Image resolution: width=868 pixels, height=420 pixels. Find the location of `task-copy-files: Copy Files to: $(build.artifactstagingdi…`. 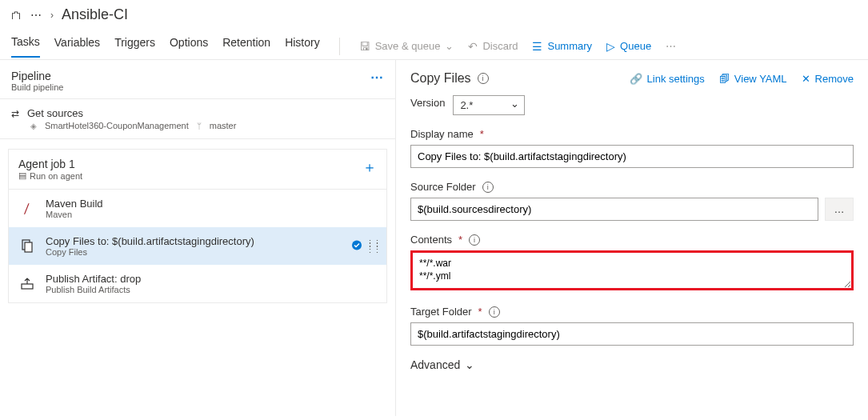

task-copy-files: Copy Files to: $(build.artifactstagingdi… is located at coordinates (198, 246).